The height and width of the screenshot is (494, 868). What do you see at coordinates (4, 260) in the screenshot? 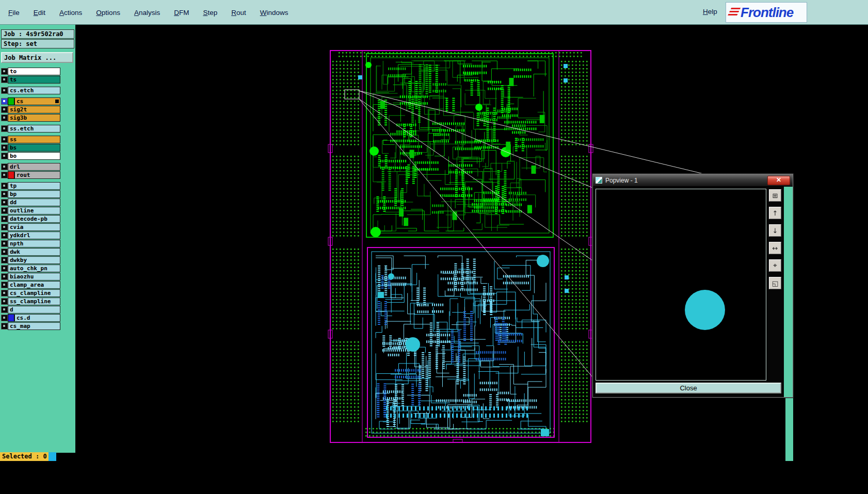
I see `layer-checkbox-dwkby` at bounding box center [4, 260].